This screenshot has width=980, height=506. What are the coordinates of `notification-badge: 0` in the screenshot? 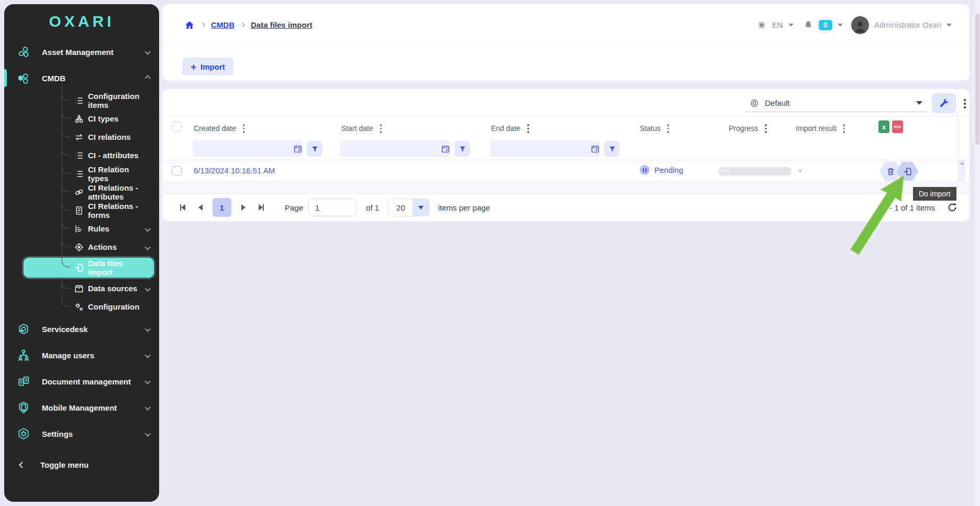 It's located at (826, 25).